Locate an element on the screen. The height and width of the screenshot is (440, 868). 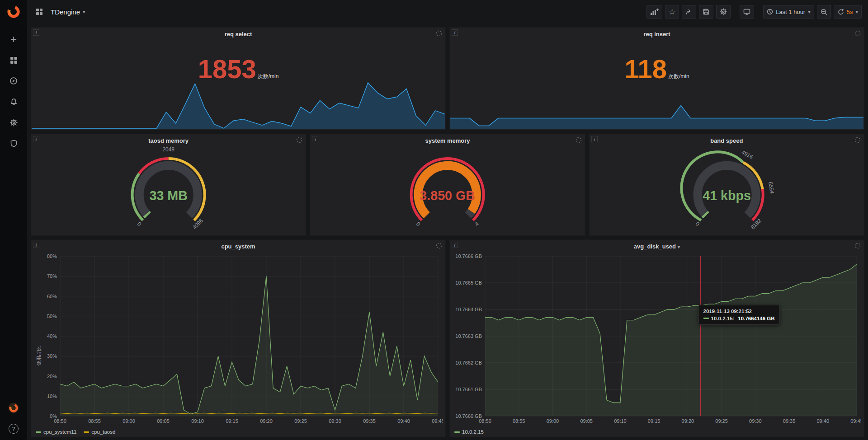
legend-item-host: 10.0.2.15 is located at coordinates (469, 432).